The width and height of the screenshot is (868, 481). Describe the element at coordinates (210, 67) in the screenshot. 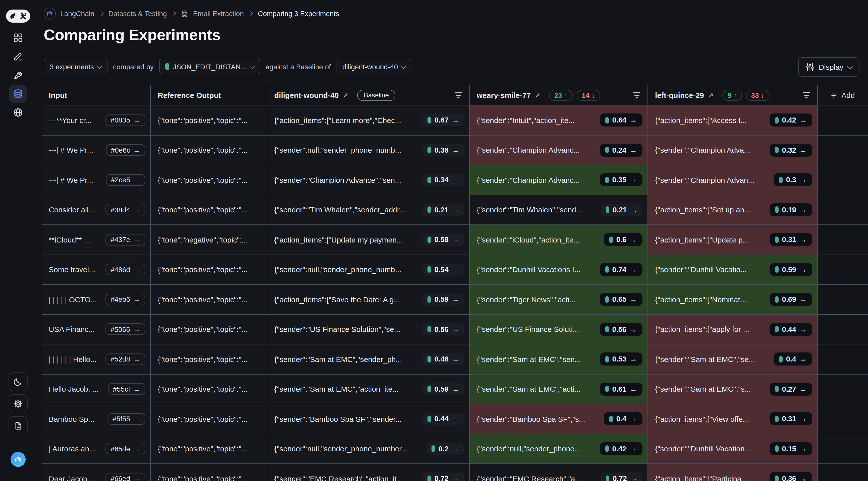

I see `metric-dropdown: JSON_EDIT_DISTAN...` at that location.